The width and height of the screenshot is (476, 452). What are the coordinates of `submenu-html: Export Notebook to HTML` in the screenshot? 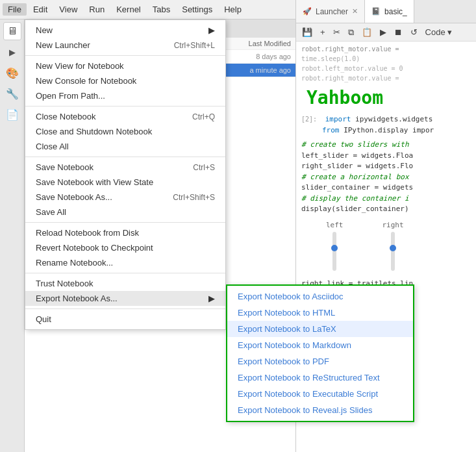 It's located at (320, 313).